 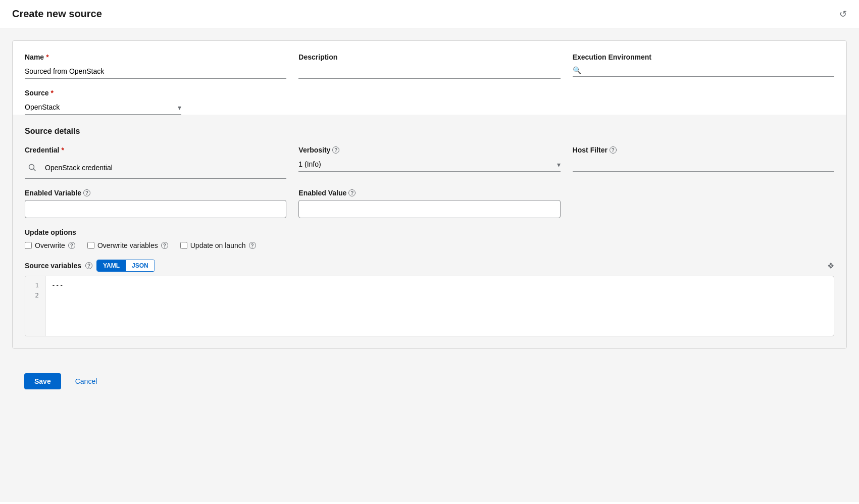 What do you see at coordinates (429, 163) in the screenshot?
I see `credential-verbosity-host-row: Credential *` at bounding box center [429, 163].